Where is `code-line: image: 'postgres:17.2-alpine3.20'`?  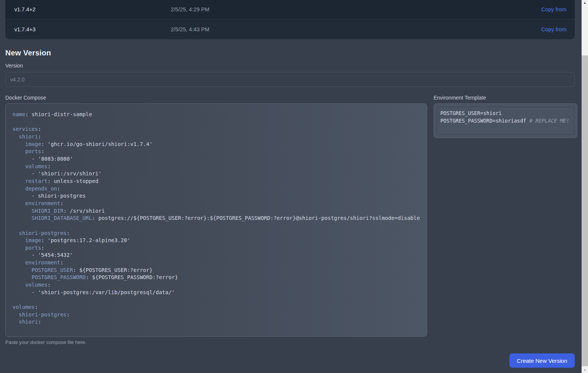
code-line: image: 'postgres:17.2-alpine3.20' is located at coordinates (216, 241).